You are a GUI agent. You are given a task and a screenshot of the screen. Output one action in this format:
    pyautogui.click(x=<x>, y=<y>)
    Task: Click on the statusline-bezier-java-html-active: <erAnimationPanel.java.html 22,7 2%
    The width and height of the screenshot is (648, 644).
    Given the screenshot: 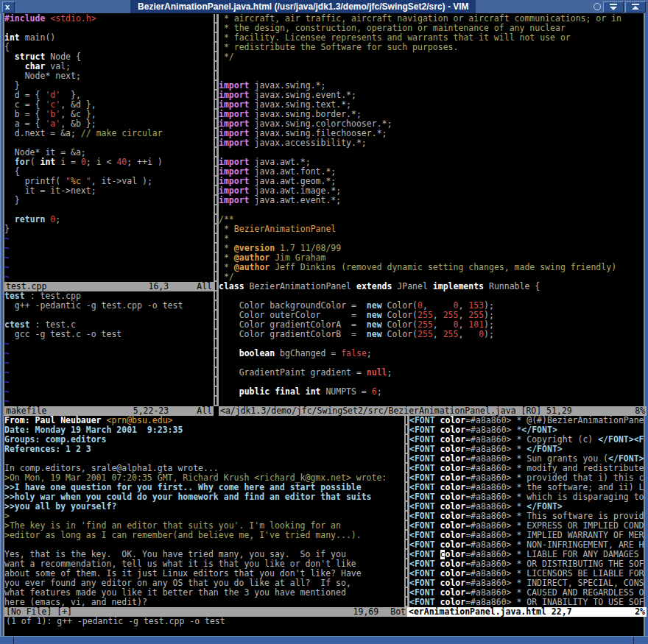 What is the action you would take?
    pyautogui.click(x=527, y=612)
    